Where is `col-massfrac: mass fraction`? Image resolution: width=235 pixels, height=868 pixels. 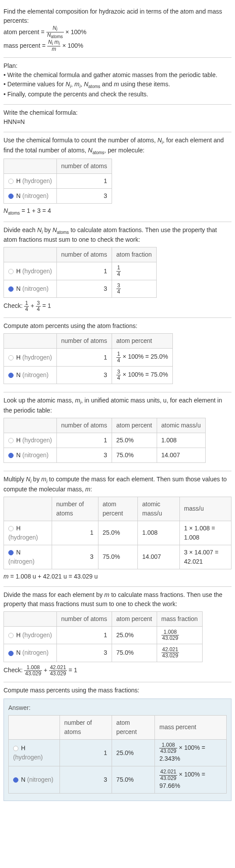 col-massfrac: mass fraction is located at coordinates (179, 619).